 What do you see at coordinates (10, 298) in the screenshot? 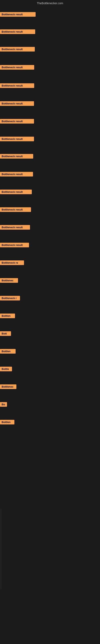
I see `bottleneck-result-item: Bottleneck r` at bounding box center [10, 298].